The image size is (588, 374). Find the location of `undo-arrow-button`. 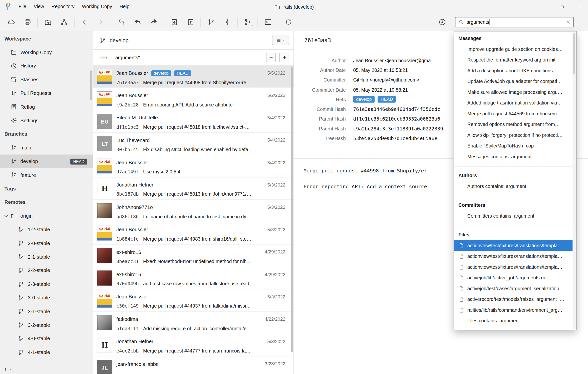

undo-arrow-button is located at coordinates (121, 22).